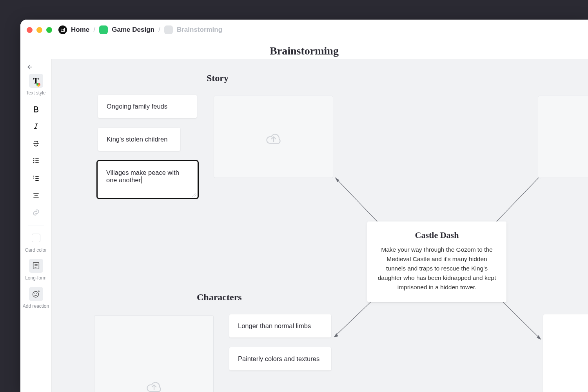  What do you see at coordinates (39, 30) in the screenshot?
I see `minimize-window-button` at bounding box center [39, 30].